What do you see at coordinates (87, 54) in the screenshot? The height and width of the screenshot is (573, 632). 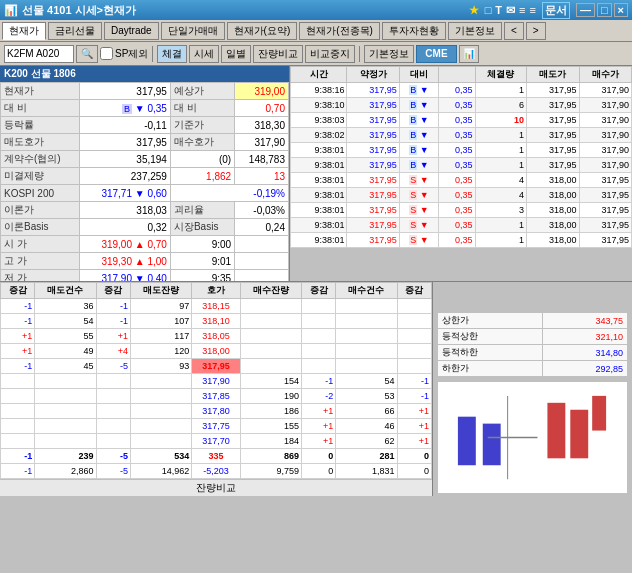 I see `search-button: 🔍` at bounding box center [87, 54].